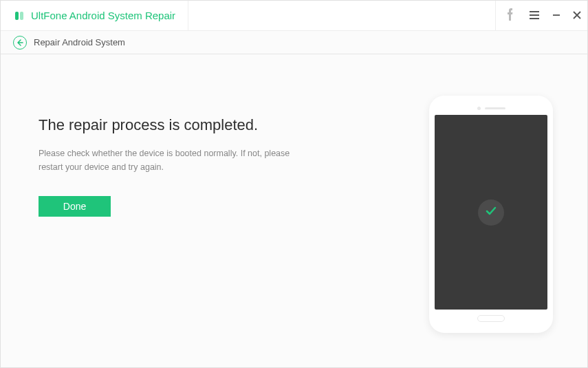  I want to click on back-arrow-icon, so click(20, 43).